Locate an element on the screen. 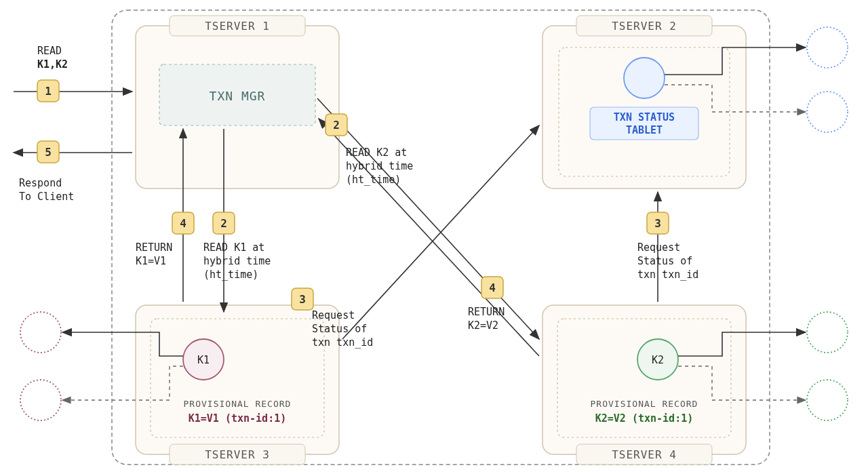  badge-step-4-vert: 4 is located at coordinates (183, 223).